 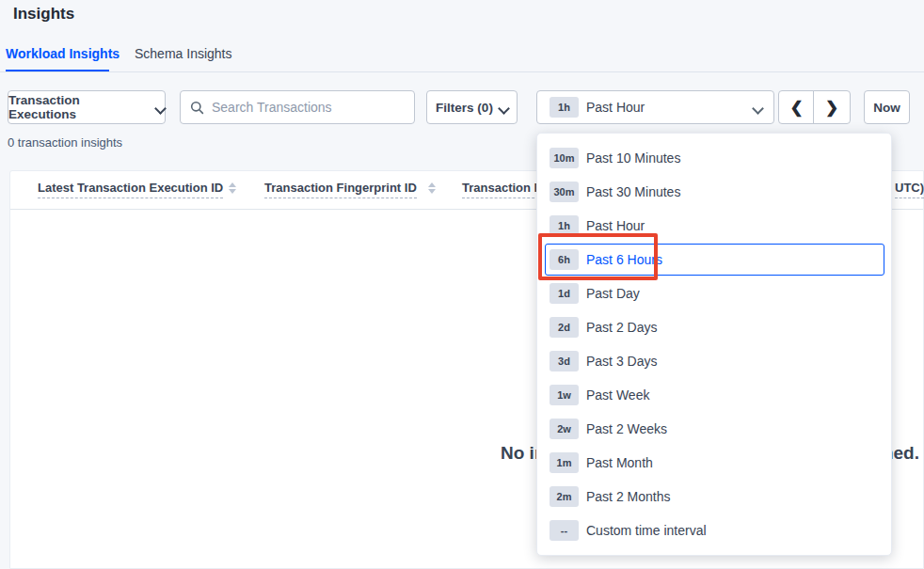 I want to click on time-option-badge: 2d, so click(x=565, y=327).